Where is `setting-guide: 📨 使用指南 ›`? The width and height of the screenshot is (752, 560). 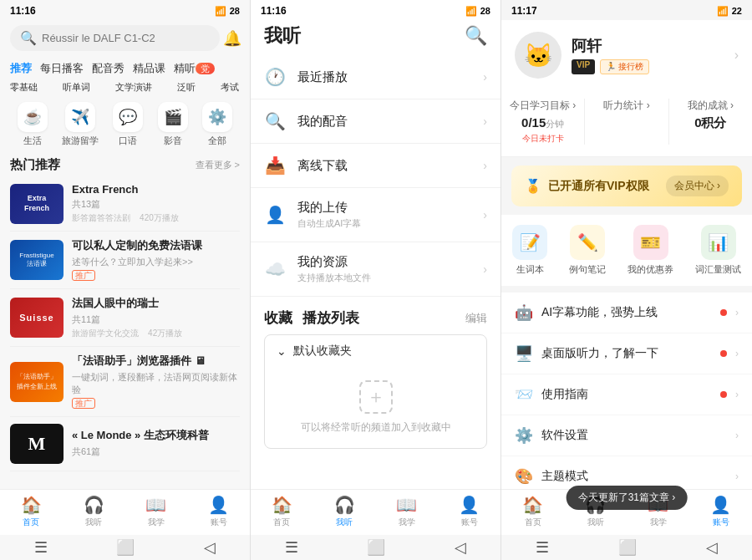 setting-guide: 📨 使用指南 › is located at coordinates (627, 395).